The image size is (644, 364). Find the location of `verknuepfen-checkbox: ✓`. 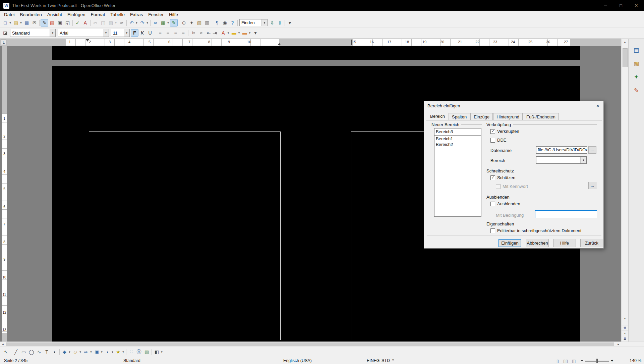

verknuepfen-checkbox: ✓ is located at coordinates (493, 132).